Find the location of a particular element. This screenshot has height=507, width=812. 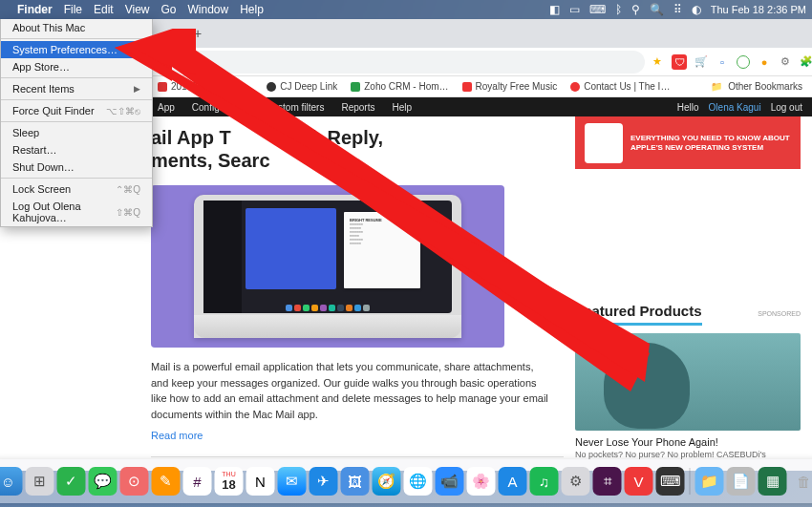

bookmark-china: 2016/2017 China… is located at coordinates (205, 86).